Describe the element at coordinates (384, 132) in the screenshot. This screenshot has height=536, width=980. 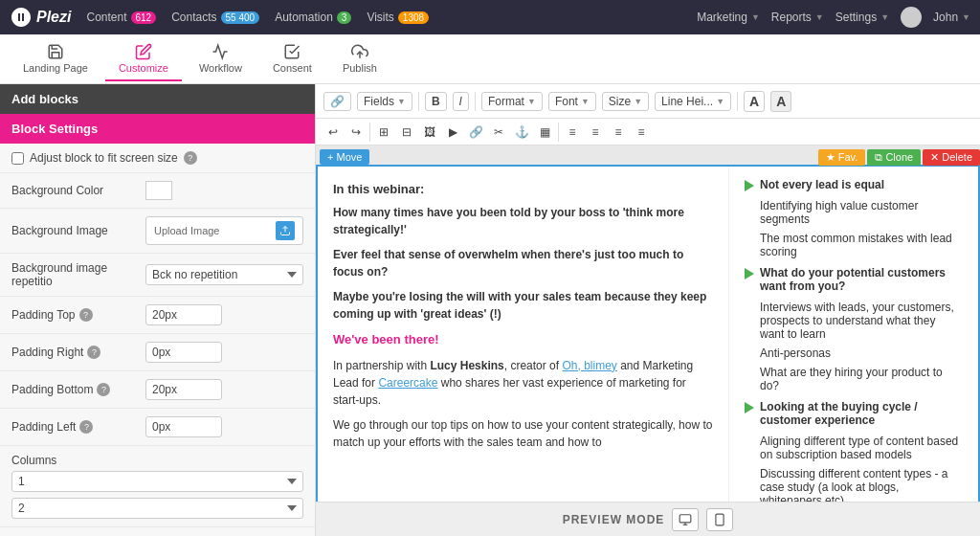
I see `indent-icon: ⊞` at that location.